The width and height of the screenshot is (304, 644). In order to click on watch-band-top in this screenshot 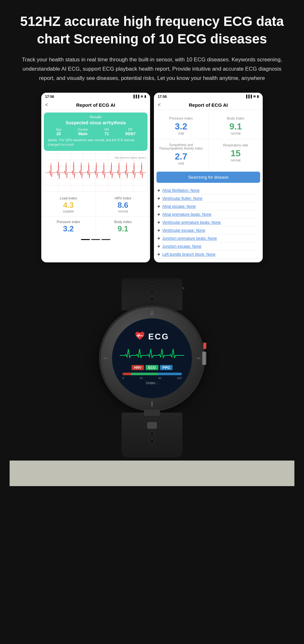, I will do `click(152, 294)`.